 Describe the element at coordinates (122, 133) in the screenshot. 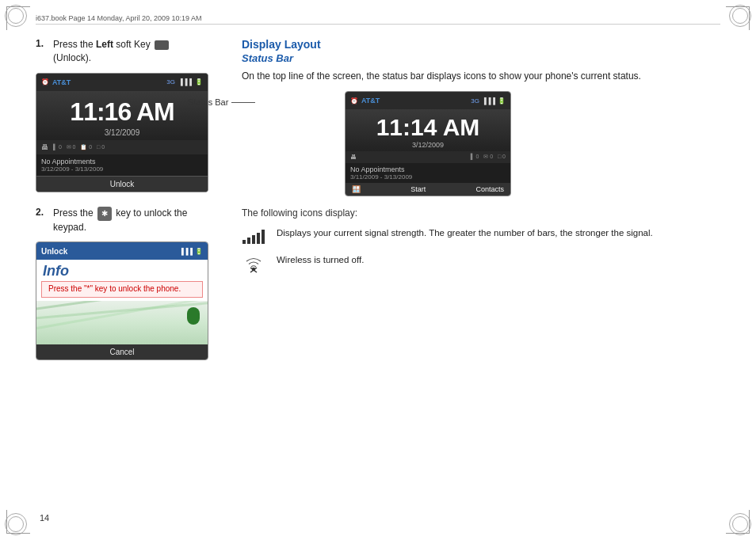

I see `screen1-date: 3/12/2009` at that location.